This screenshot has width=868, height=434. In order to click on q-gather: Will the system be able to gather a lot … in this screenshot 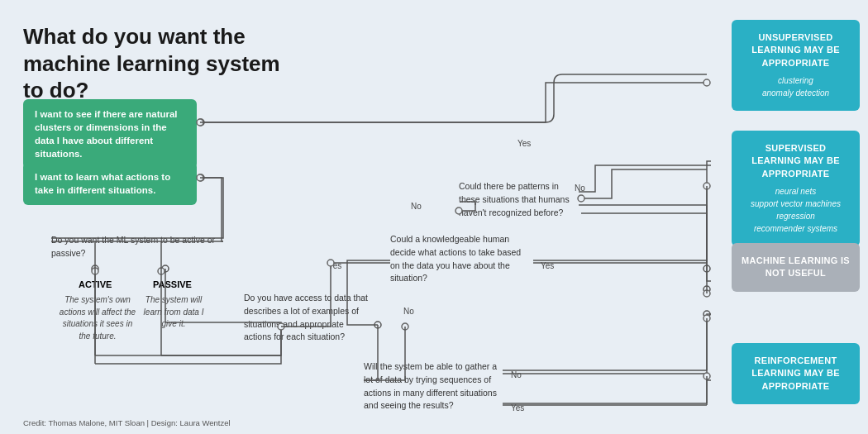, I will do `click(432, 387)`.